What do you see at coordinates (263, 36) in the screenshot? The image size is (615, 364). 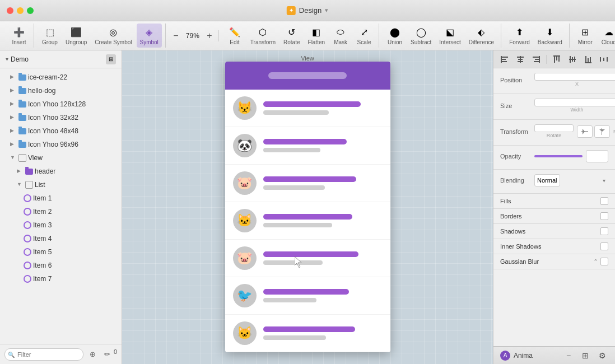 I see `transform-button: ⬡ Transform` at bounding box center [263, 36].